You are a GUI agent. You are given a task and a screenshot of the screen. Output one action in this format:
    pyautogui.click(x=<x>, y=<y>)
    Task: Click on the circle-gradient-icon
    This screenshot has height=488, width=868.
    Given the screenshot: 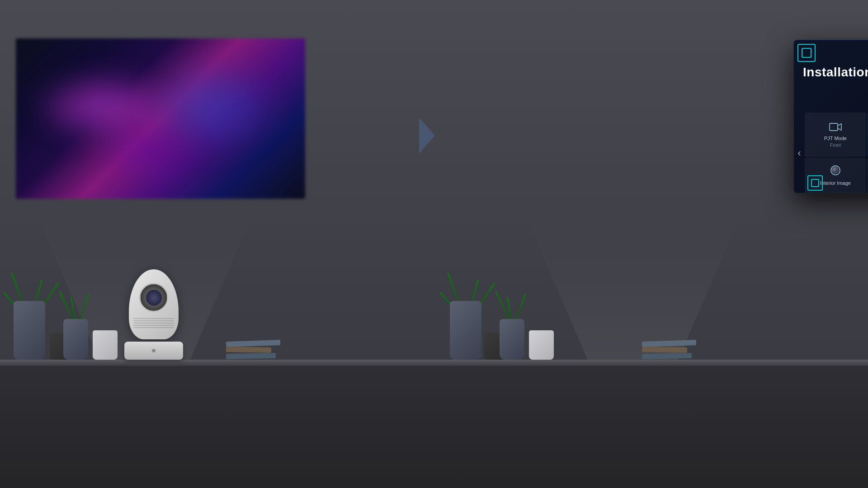 What is the action you would take?
    pyautogui.click(x=835, y=171)
    